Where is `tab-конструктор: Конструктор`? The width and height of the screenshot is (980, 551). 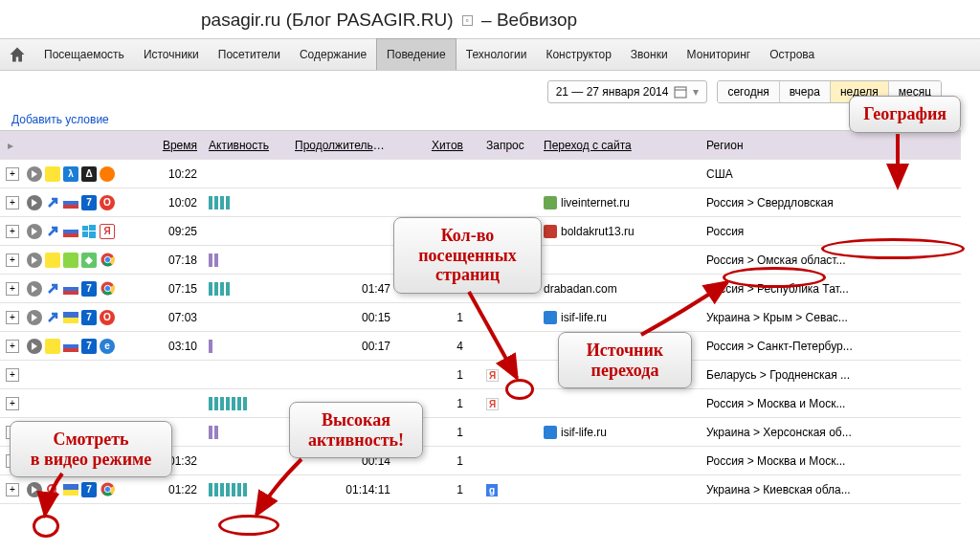 tab-конструктор: Конструктор is located at coordinates (578, 55).